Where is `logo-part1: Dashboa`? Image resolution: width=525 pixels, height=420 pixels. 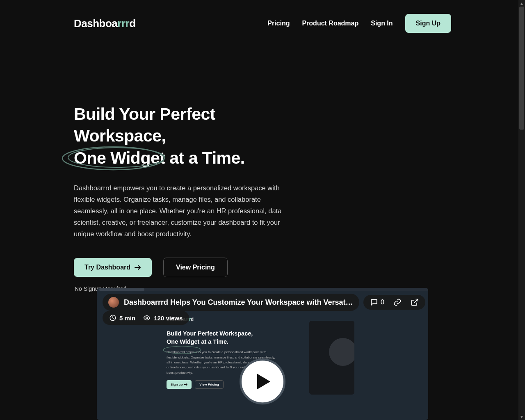 logo-part1: Dashboa is located at coordinates (96, 23).